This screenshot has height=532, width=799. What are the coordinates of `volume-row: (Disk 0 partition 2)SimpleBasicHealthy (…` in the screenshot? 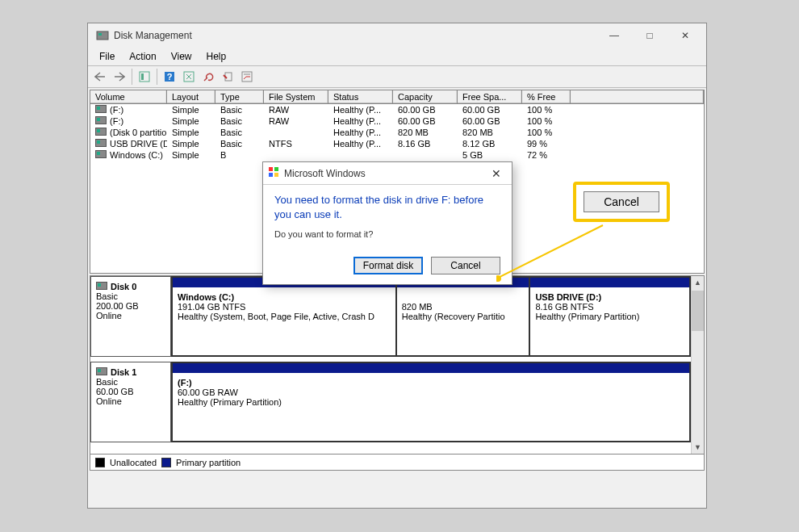 It's located at (397, 132).